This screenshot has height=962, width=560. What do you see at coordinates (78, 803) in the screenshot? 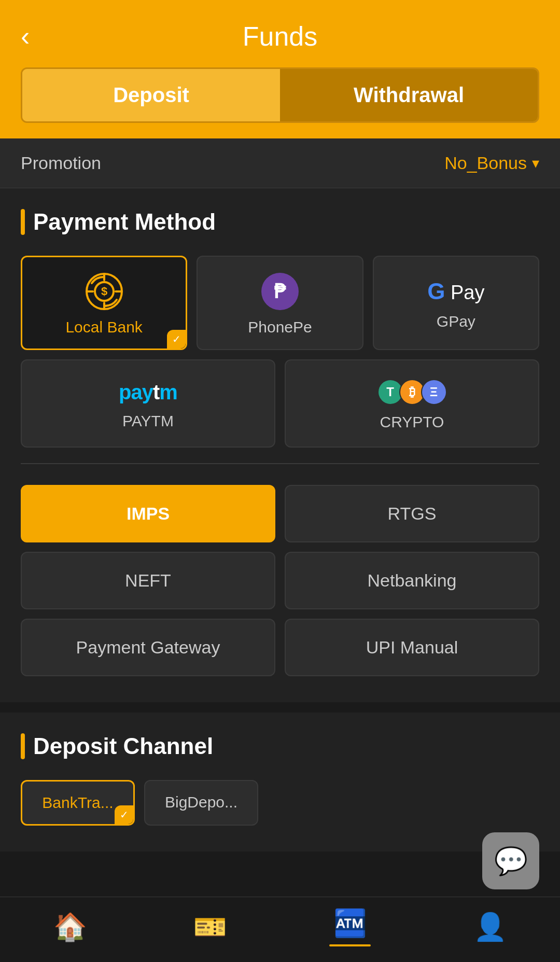
I see `channel-banktra: BankTra... ✓` at bounding box center [78, 803].